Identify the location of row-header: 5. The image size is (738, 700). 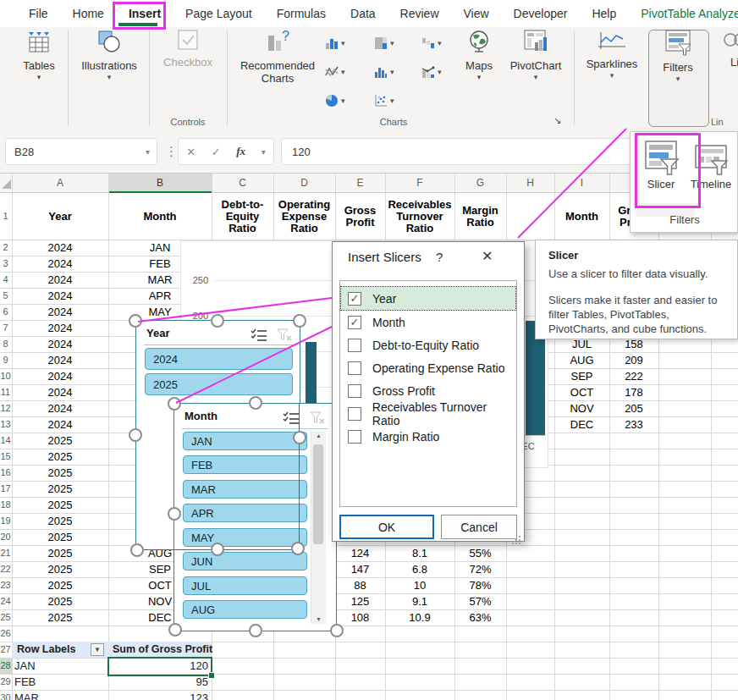
(5, 296).